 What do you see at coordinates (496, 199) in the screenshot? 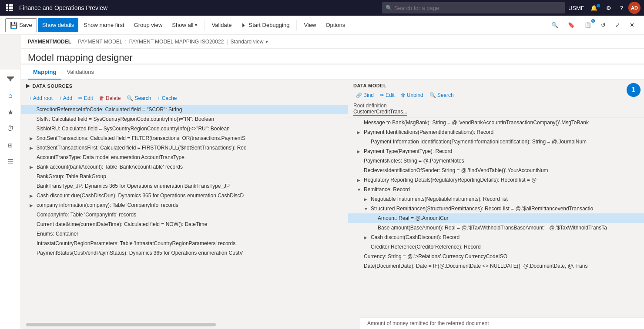
I see `dm-item-8: ▶ Negotiable Instruments(NegotiableInstr…` at bounding box center [496, 199].